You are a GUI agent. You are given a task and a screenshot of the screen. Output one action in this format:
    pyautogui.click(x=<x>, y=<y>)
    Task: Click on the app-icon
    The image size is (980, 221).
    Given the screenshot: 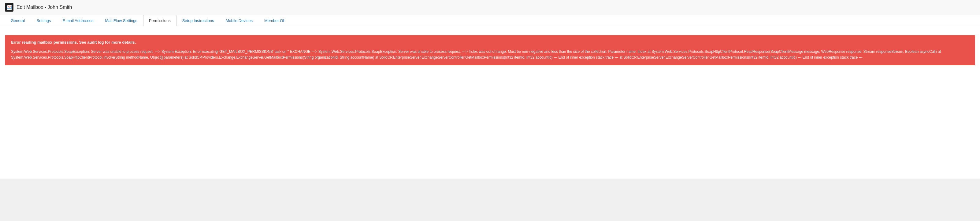 What is the action you would take?
    pyautogui.click(x=9, y=8)
    